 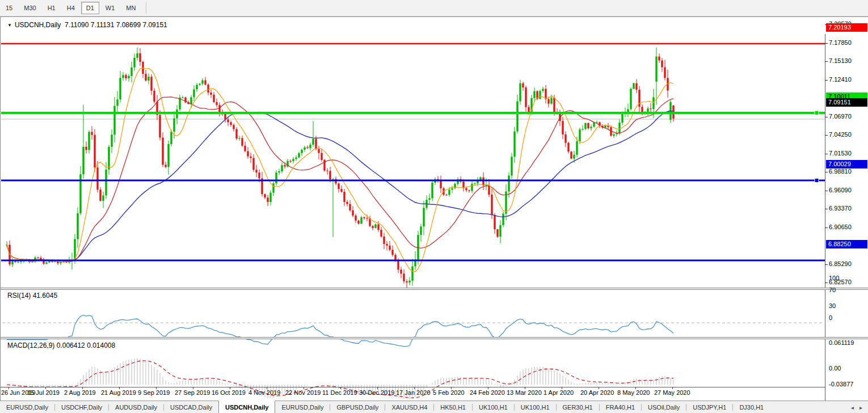 I want to click on macd-splitter, so click(x=435, y=338).